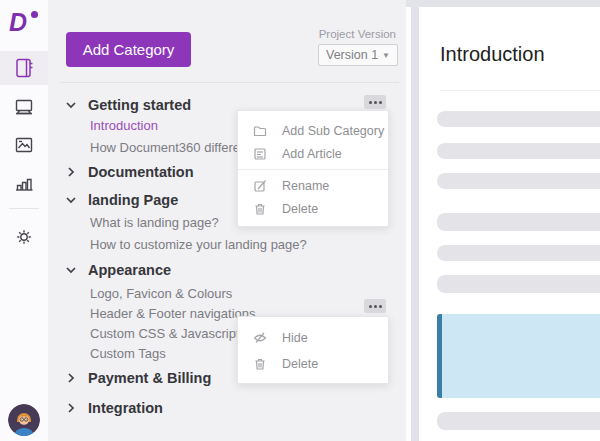 The width and height of the screenshot is (600, 441). Describe the element at coordinates (24, 208) in the screenshot. I see `rail-divider` at that location.